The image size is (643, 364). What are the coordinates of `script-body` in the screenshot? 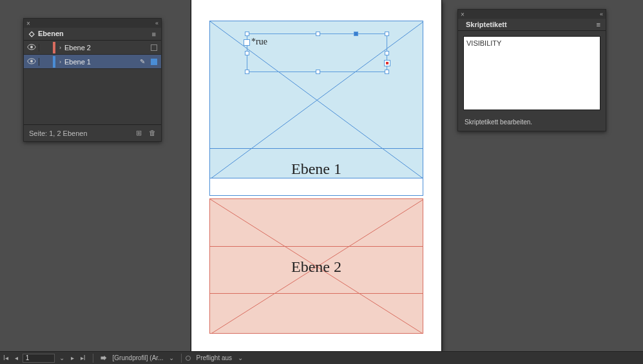 It's located at (532, 73).